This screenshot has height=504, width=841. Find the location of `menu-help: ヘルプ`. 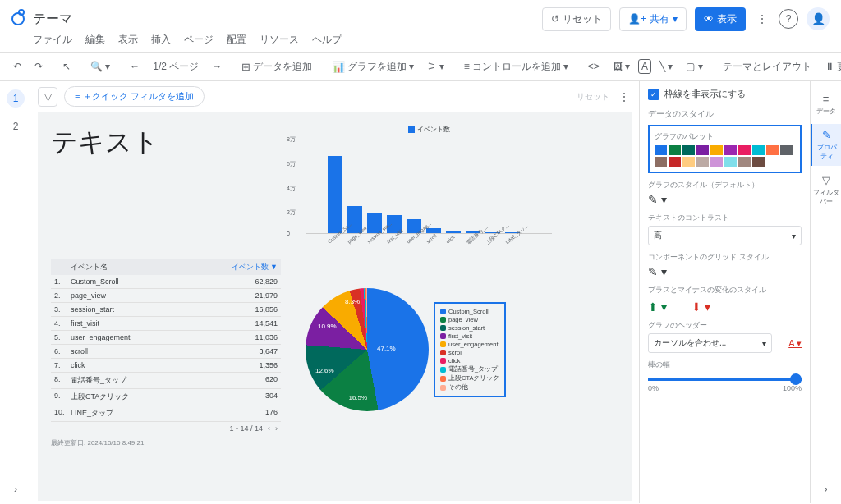

menu-help: ヘルプ is located at coordinates (327, 39).